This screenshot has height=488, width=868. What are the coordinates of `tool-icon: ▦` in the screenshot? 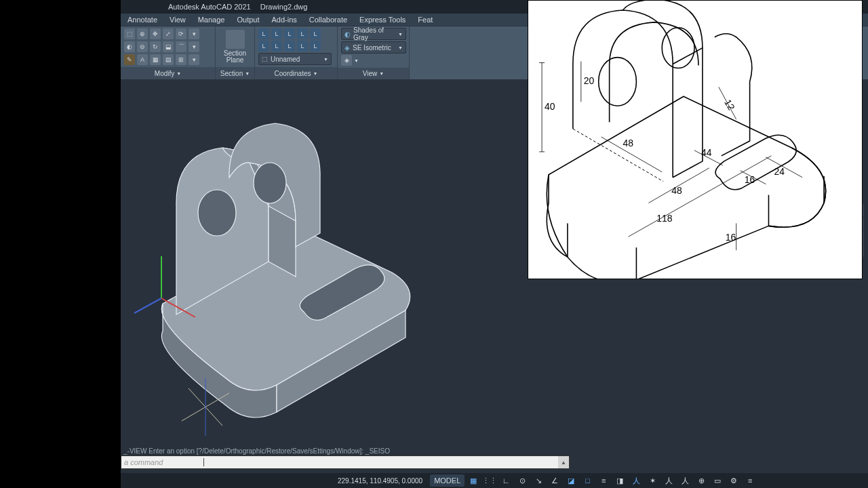 It's located at (155, 60).